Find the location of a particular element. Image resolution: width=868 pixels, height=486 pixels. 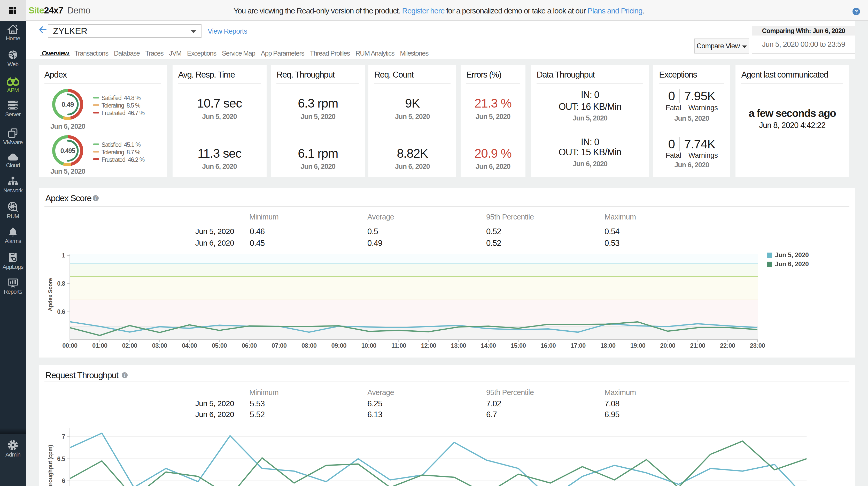

svg-text: 0.6 is located at coordinates (61, 312).